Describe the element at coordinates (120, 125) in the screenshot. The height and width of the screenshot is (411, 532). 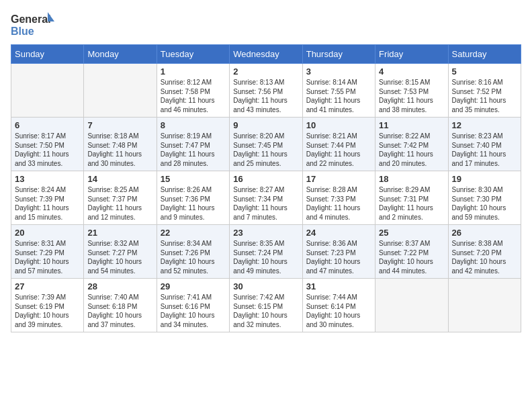
I see `day-number: 7` at that location.